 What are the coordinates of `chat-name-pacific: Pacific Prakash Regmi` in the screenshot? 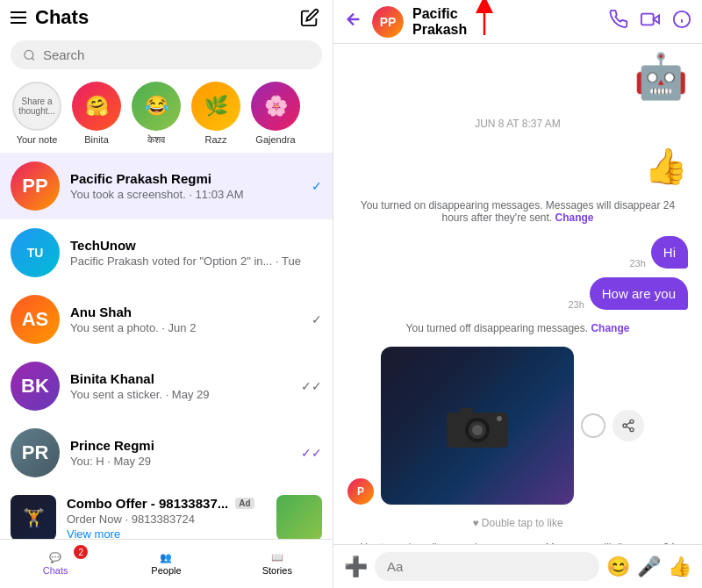 It's located at (186, 179).